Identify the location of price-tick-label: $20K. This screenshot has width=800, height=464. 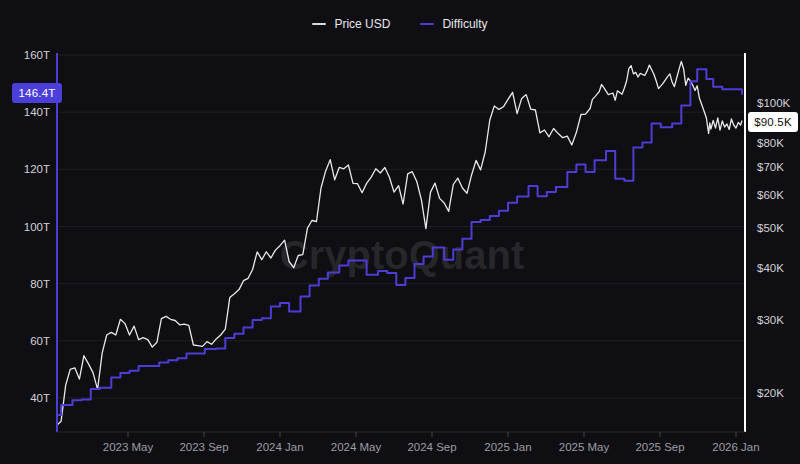
(770, 393).